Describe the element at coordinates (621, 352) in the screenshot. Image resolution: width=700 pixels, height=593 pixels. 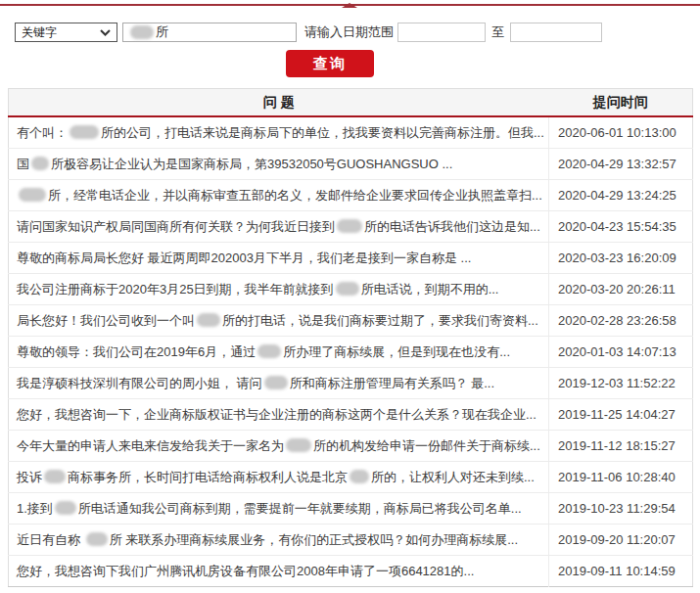
I see `time-cell: 2020-01-03 14:07:13` at that location.